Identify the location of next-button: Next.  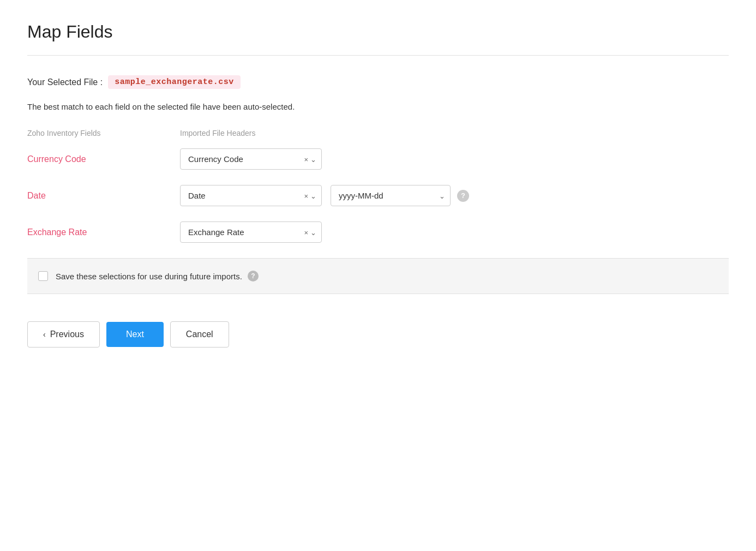
(135, 334).